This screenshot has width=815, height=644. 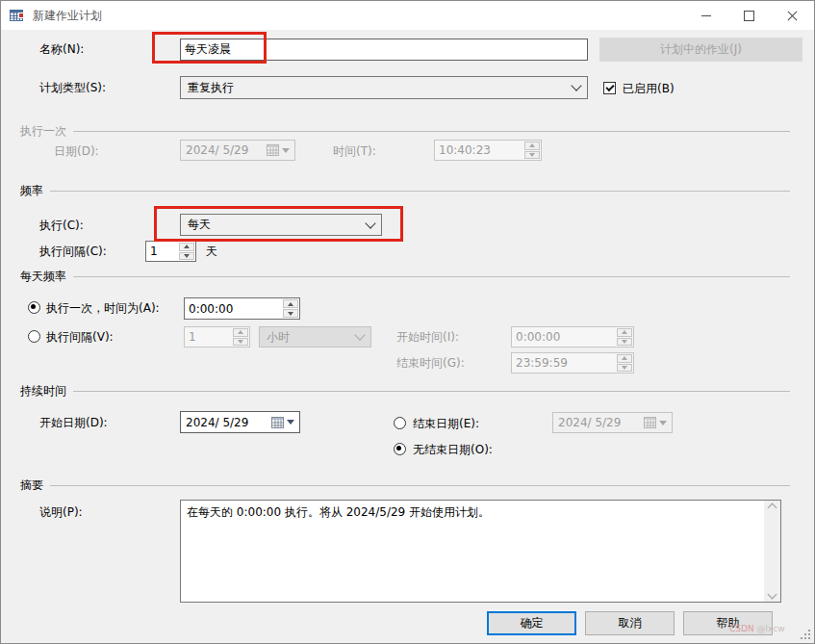 I want to click on recurs-interval-spinner: 1, so click(x=171, y=251).